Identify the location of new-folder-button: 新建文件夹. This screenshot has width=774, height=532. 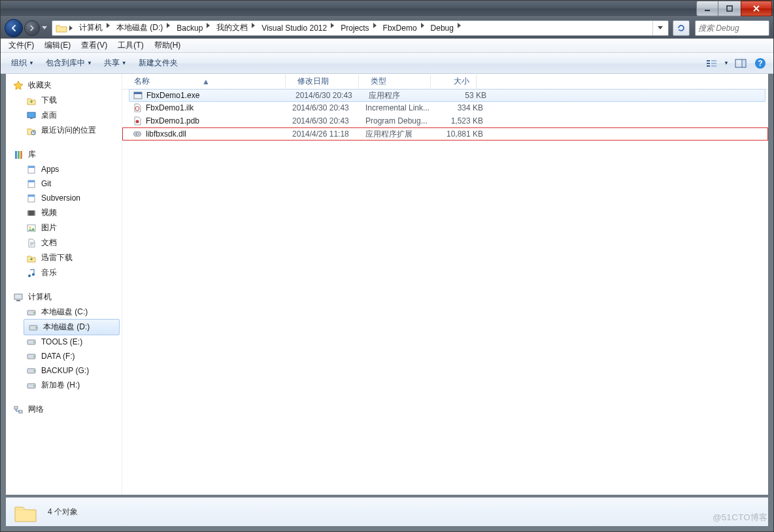
(158, 63).